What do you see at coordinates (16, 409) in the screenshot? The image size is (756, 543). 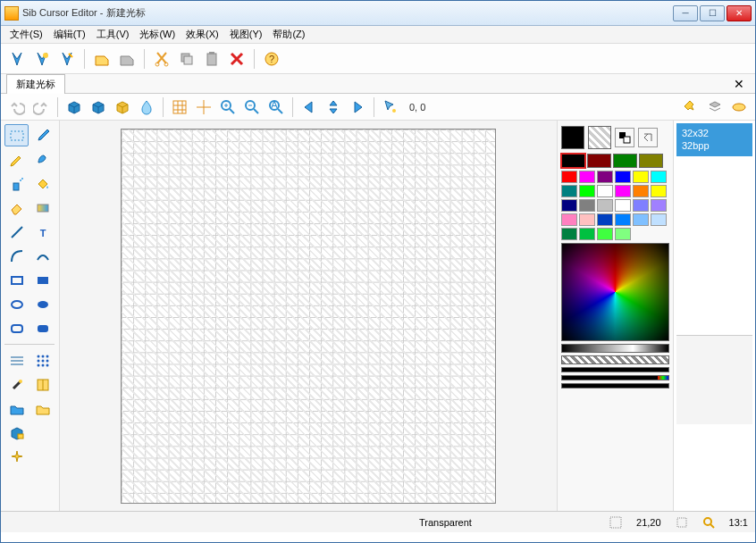 I see `folder-tool` at bounding box center [16, 409].